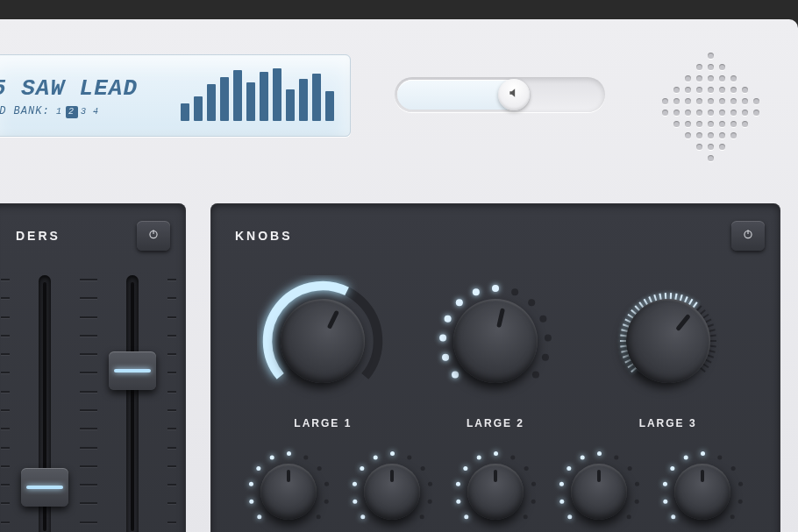 The width and height of the screenshot is (798, 532). What do you see at coordinates (25, 111) in the screenshot?
I see `bank-label: ND BANK:` at bounding box center [25, 111].